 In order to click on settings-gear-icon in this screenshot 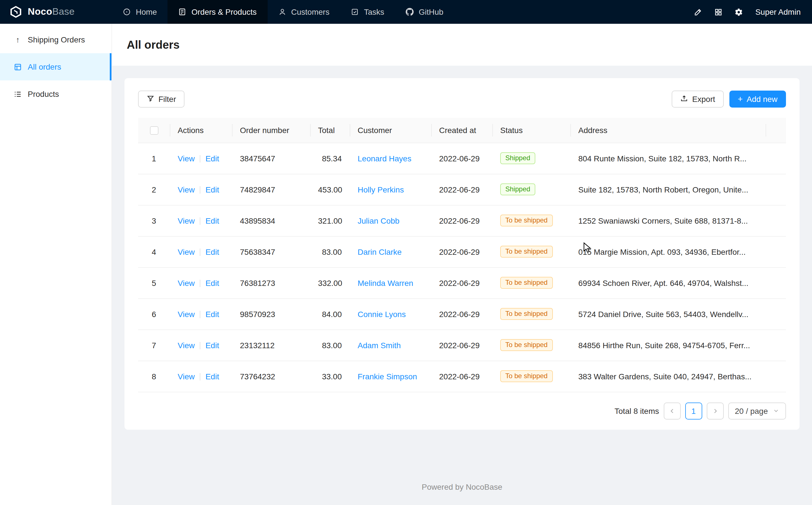, I will do `click(739, 12)`.